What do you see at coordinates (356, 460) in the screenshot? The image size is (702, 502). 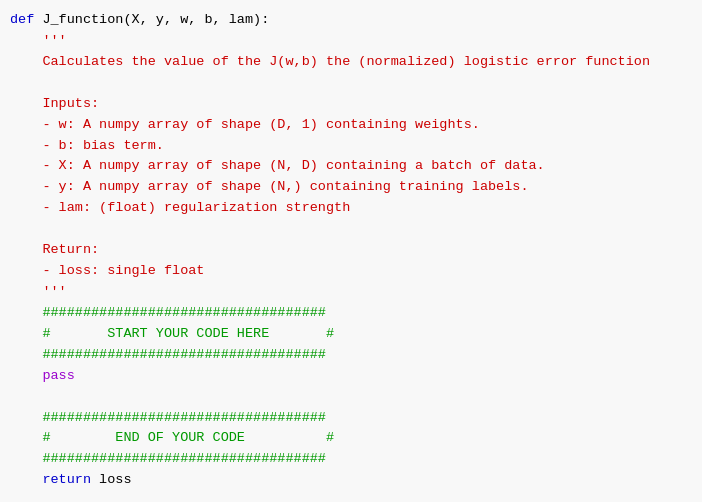 I see `line-22: ###################################` at bounding box center [356, 460].